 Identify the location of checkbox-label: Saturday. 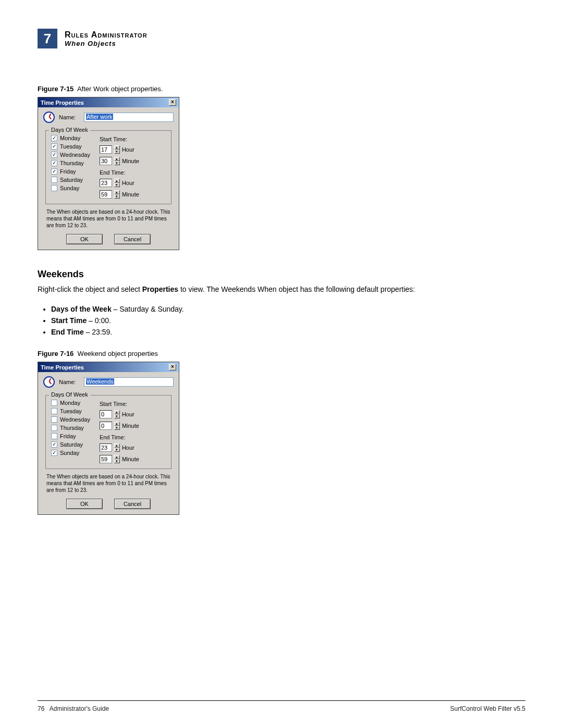
(71, 180).